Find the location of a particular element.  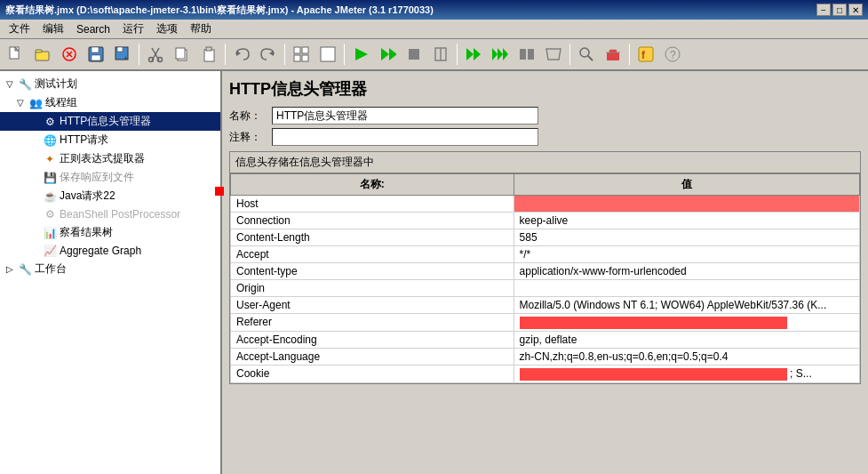

remote-run-nopauses-button is located at coordinates (500, 54).